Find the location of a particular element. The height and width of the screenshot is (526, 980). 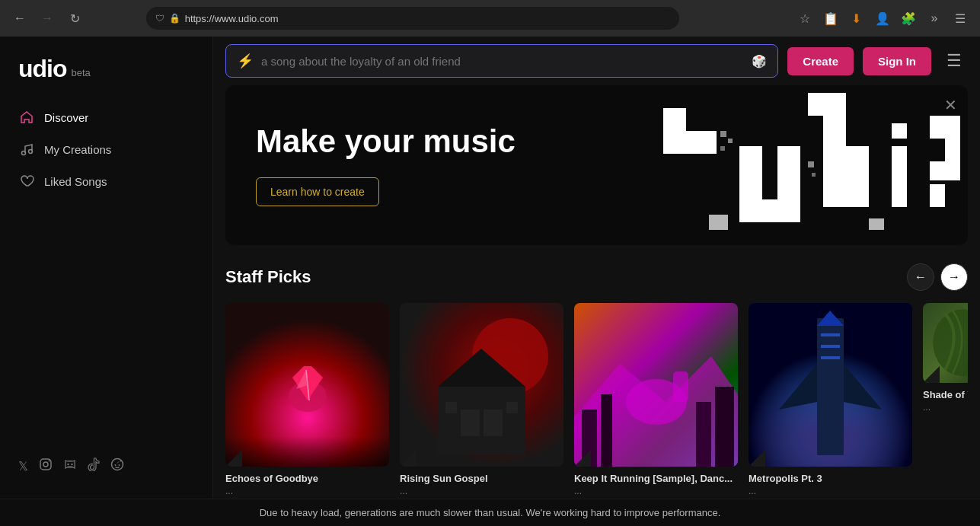

sidebar-my-creations-label: My Creations is located at coordinates (78, 149).